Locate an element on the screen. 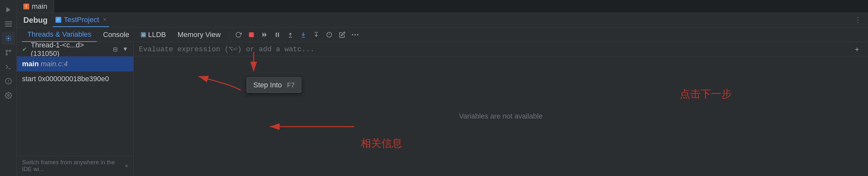  threads-panel: ✔ Thread-1-<c...d> (131050) ⊟ ▼ main mai… is located at coordinates (75, 109).